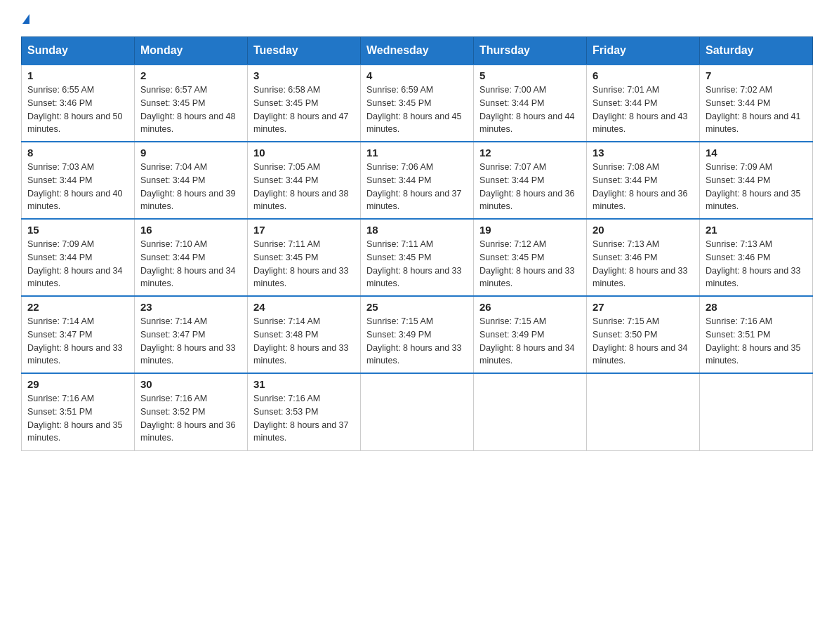 Image resolution: width=834 pixels, height=644 pixels. What do you see at coordinates (530, 153) in the screenshot?
I see `day-number: 12` at bounding box center [530, 153].